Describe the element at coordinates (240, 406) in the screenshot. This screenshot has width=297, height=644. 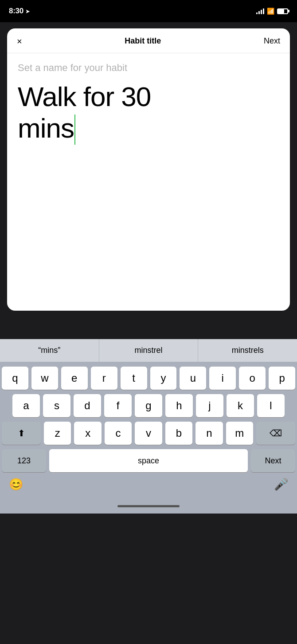
I see `key-k: k` at that location.